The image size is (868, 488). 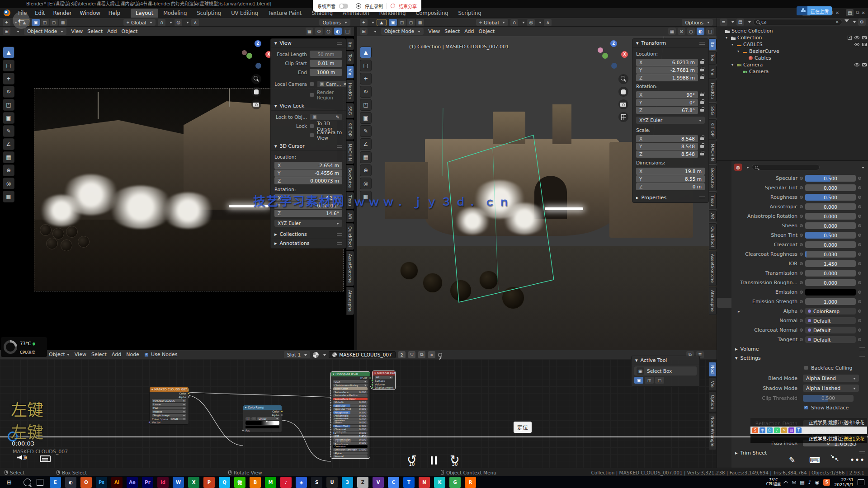 I want to click on material-property-row: Alpha ColorRamp, so click(x=800, y=311).